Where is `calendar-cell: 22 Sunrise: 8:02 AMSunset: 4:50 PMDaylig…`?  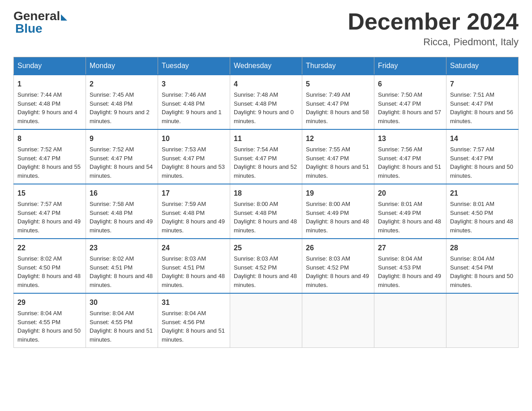 calendar-cell: 22 Sunrise: 8:02 AMSunset: 4:50 PMDaylig… is located at coordinates (50, 266).